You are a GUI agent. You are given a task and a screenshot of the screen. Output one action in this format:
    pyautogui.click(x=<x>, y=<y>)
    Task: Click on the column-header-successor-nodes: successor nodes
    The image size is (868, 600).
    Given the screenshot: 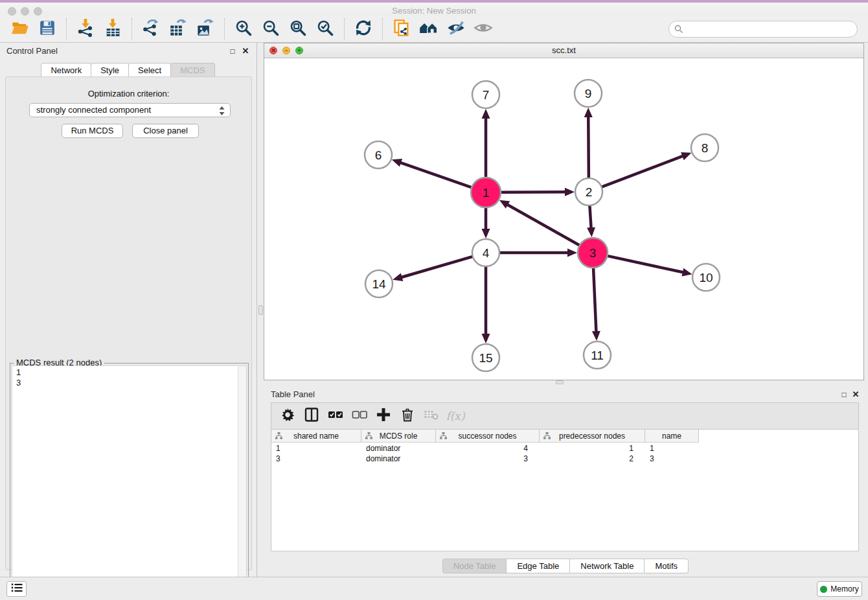 What is the action you would take?
    pyautogui.click(x=488, y=436)
    